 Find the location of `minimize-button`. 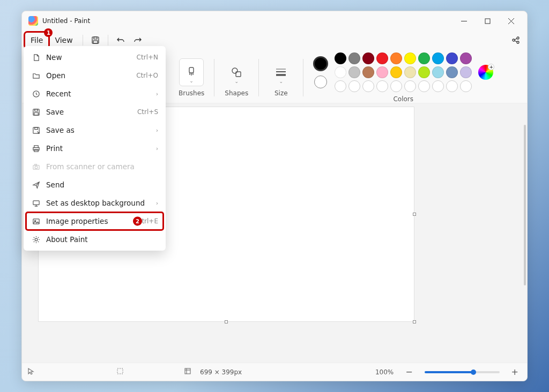

minimize-button is located at coordinates (464, 21).